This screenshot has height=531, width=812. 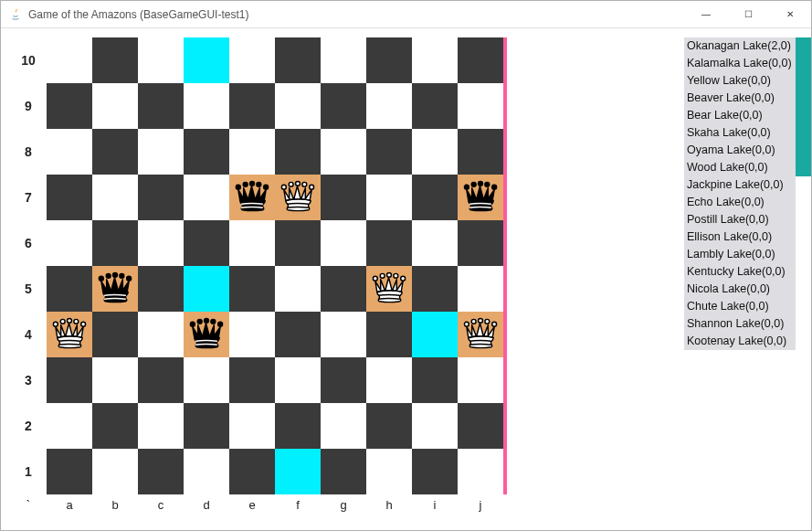 I want to click on room-item: Okanagan Lake(2,0), so click(x=740, y=46).